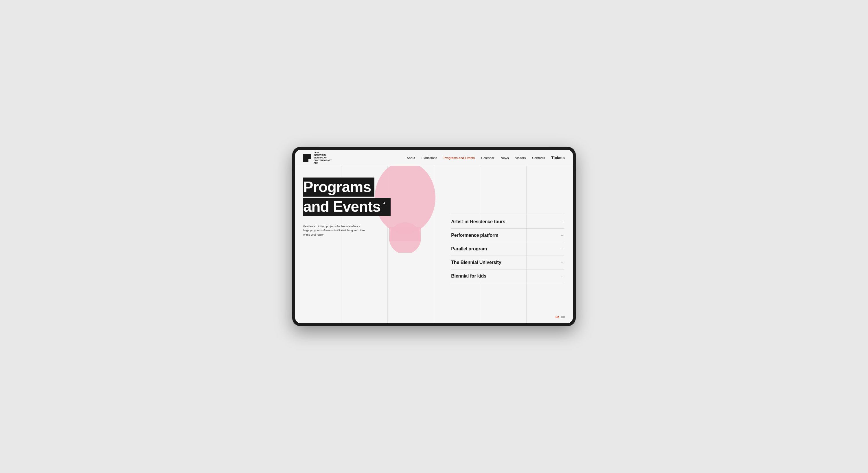 The width and height of the screenshot is (868, 473). Describe the element at coordinates (478, 222) in the screenshot. I see `program-name-0: Artist-in-Residence tours` at that location.